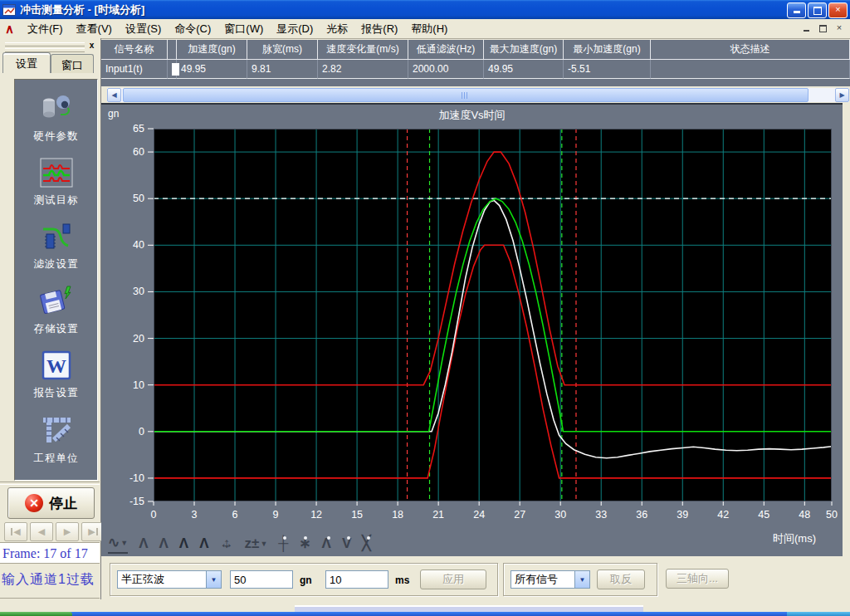 Image resolution: width=850 pixels, height=616 pixels. I want to click on chart-horizontal-scrollbar: ◀ ▶, so click(478, 95).